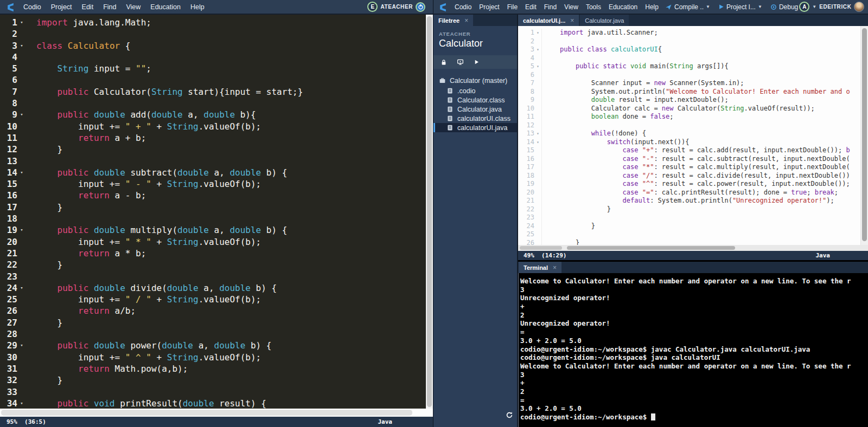  What do you see at coordinates (512, 7) in the screenshot?
I see `menu-item-file: File` at bounding box center [512, 7].